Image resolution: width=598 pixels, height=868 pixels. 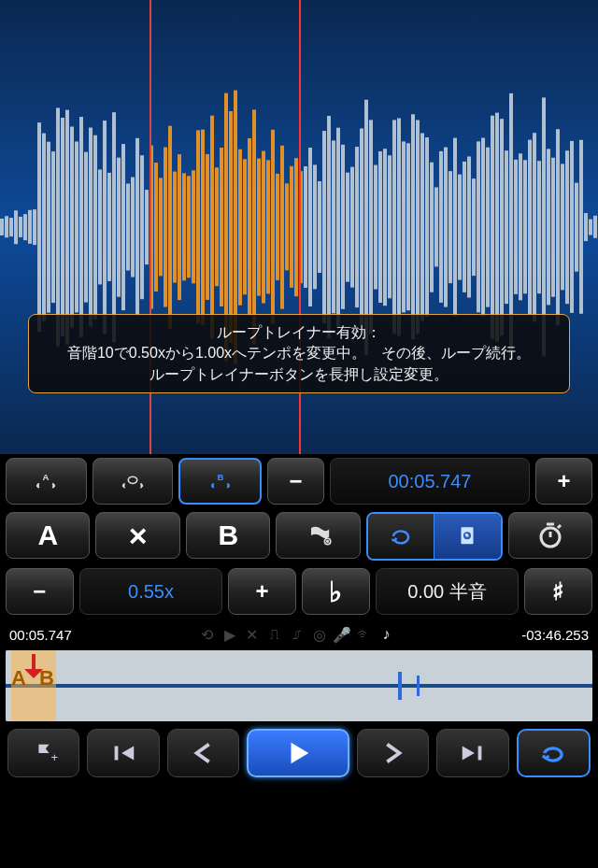 I want to click on loop-trainer-loop-icon, so click(x=401, y=536).